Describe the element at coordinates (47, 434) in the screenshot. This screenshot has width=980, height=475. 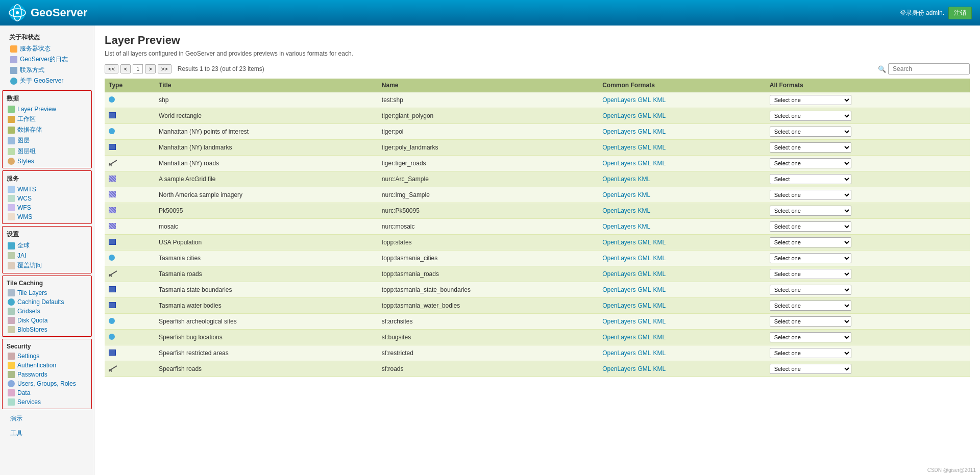
I see `sidebar-item-tools: 工具` at that location.